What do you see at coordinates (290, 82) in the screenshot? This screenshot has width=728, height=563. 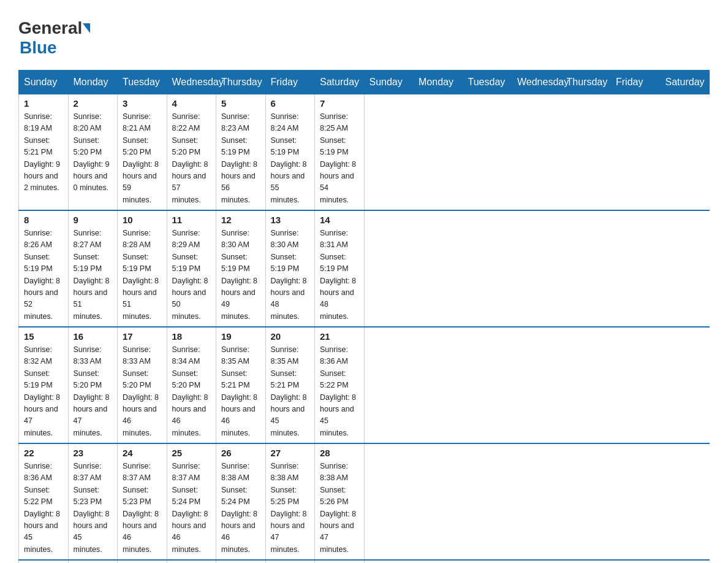 I see `header-friday: Friday` at bounding box center [290, 82].